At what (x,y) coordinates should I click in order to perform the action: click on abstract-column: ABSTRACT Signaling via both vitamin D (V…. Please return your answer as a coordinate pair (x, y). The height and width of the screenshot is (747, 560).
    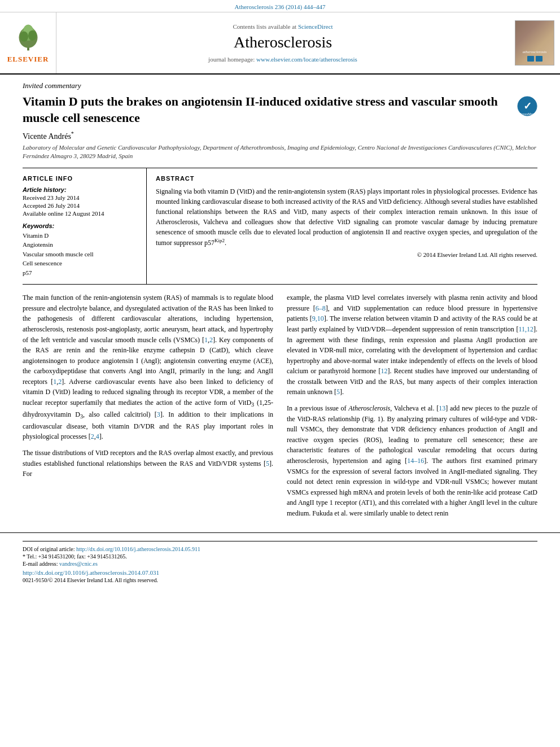
    Looking at the image, I should click on (342, 226).